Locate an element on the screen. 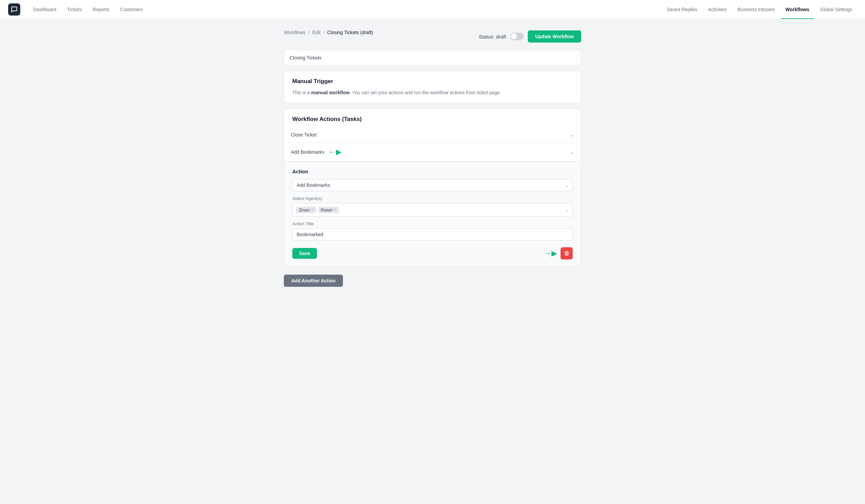 This screenshot has width=865, height=504. breadcrumb-workflows: Workflows is located at coordinates (295, 32).